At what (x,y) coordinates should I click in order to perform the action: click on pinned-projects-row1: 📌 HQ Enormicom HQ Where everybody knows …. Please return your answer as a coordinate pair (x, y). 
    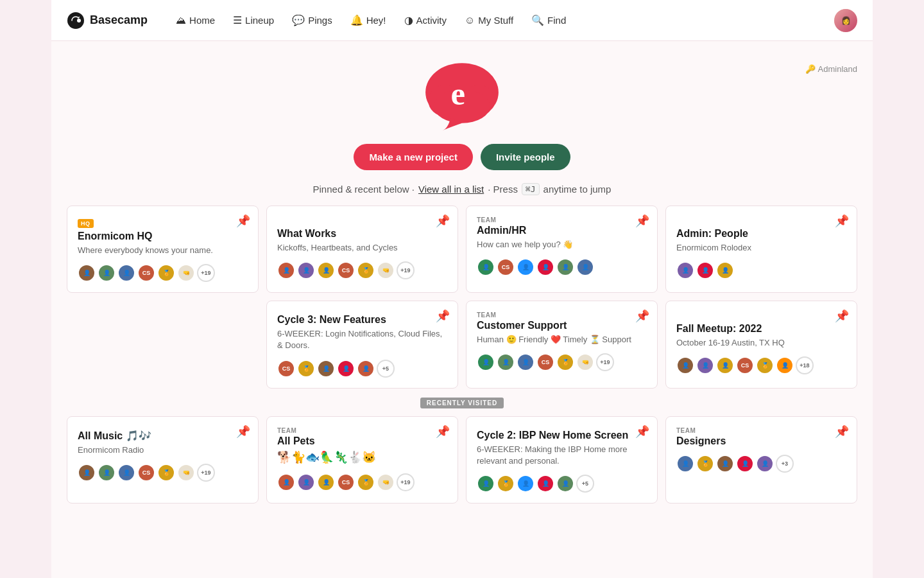
    Looking at the image, I should click on (462, 249).